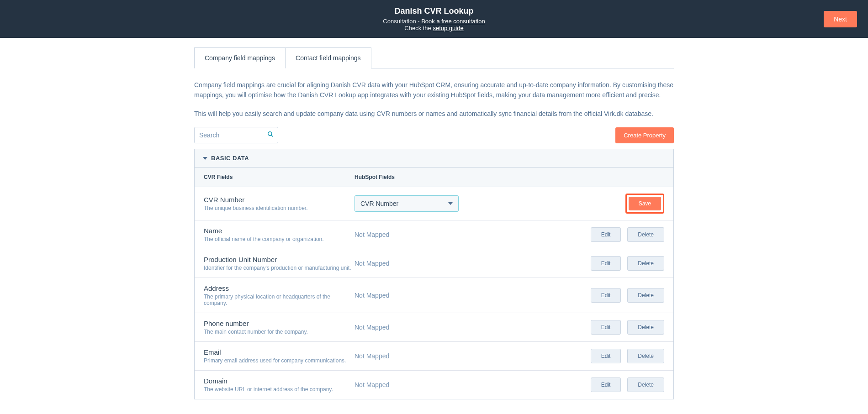  What do you see at coordinates (279, 352) in the screenshot?
I see `field-name: Email` at bounding box center [279, 352].